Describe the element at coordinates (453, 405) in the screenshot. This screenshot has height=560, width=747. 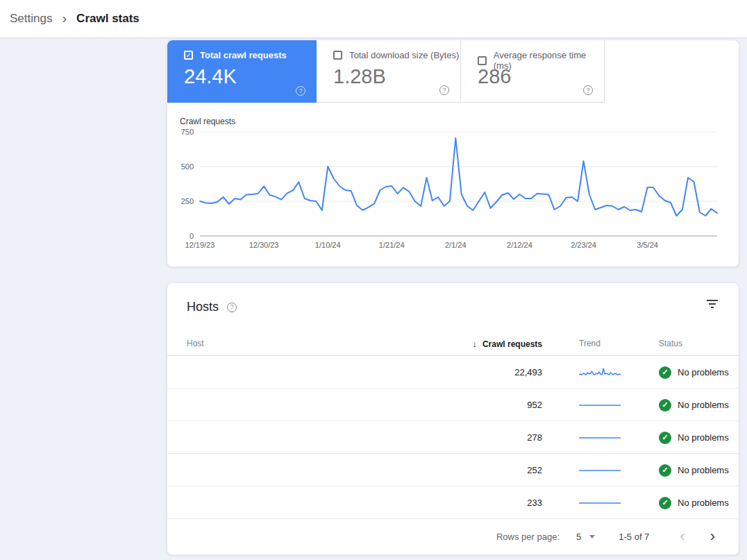
I see `host-row: 952✓No problems` at that location.